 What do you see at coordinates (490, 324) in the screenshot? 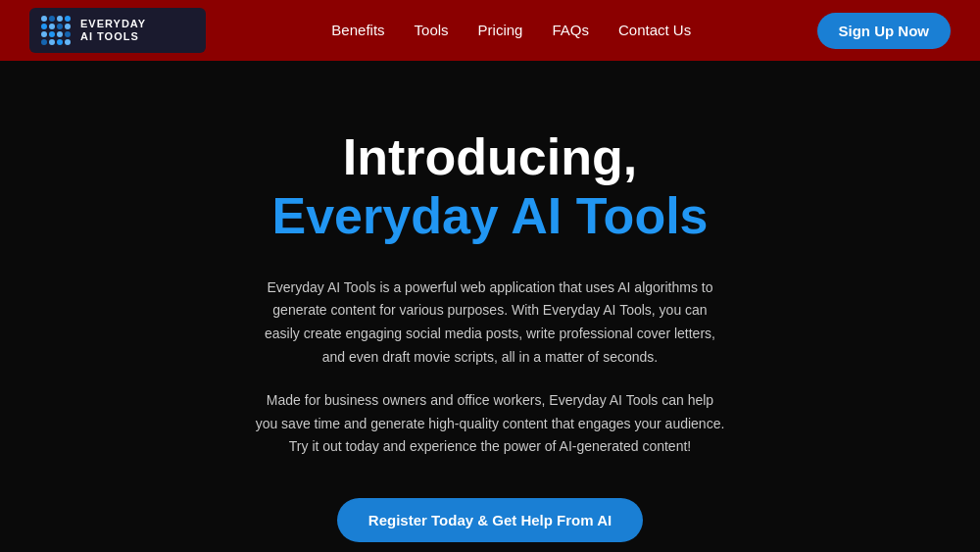
I see `hero-description-1: Everyday AI Tools is a powerful web appl…` at bounding box center [490, 324].